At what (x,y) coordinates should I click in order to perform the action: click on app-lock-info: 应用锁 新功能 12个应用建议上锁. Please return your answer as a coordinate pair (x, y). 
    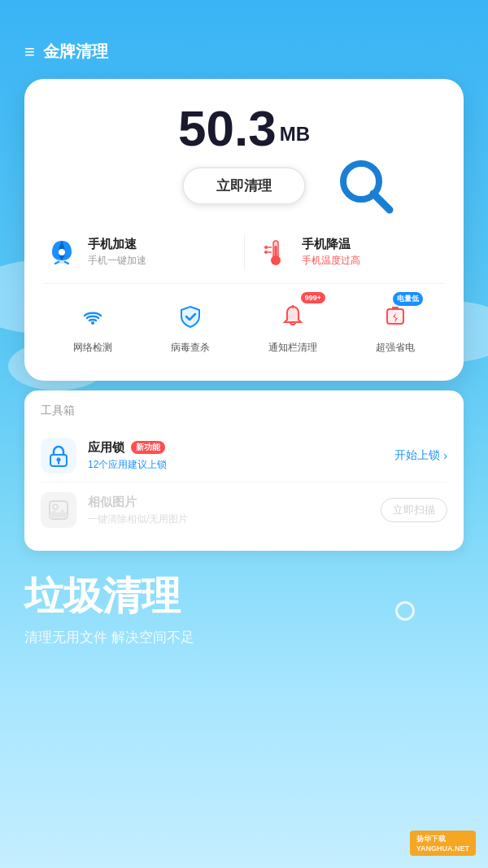
    Looking at the image, I should click on (241, 456).